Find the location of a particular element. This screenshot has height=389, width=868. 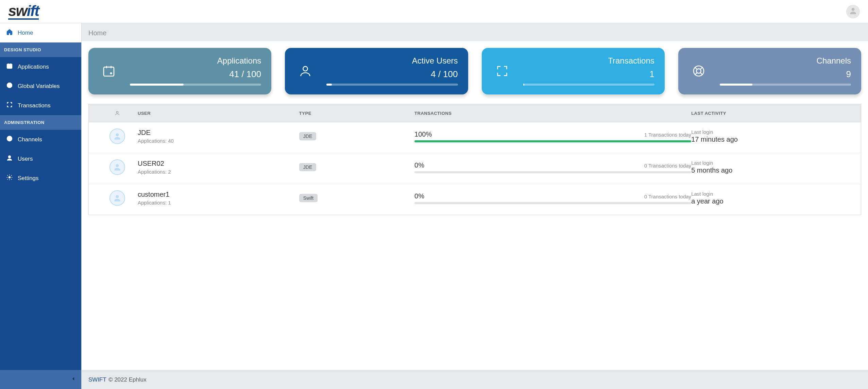

user-name: JDE is located at coordinates (218, 132).